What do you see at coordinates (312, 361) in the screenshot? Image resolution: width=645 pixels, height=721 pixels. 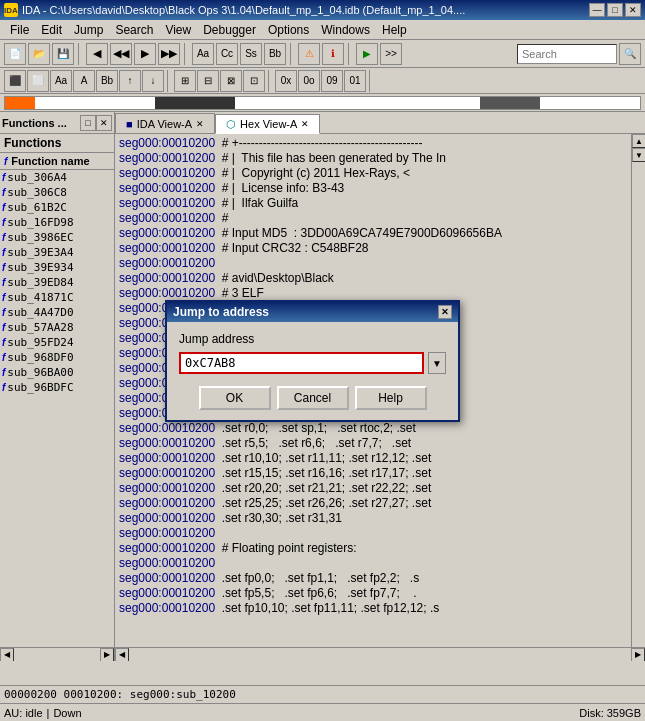 I see `jump-dialog: Jump to address ✕ Jump address ▼ OK Canc…` at bounding box center [312, 361].